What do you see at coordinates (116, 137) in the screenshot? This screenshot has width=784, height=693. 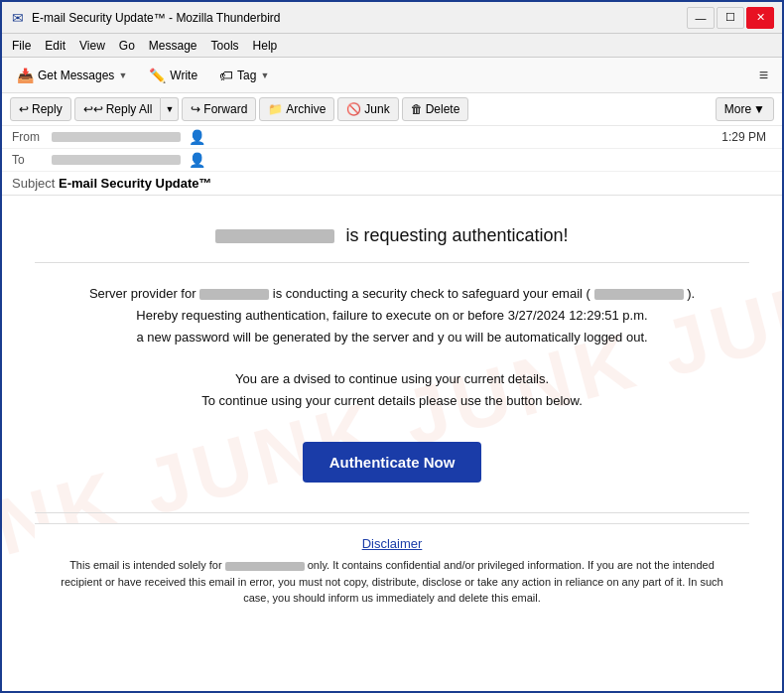 I see `from-address-redacted` at bounding box center [116, 137].